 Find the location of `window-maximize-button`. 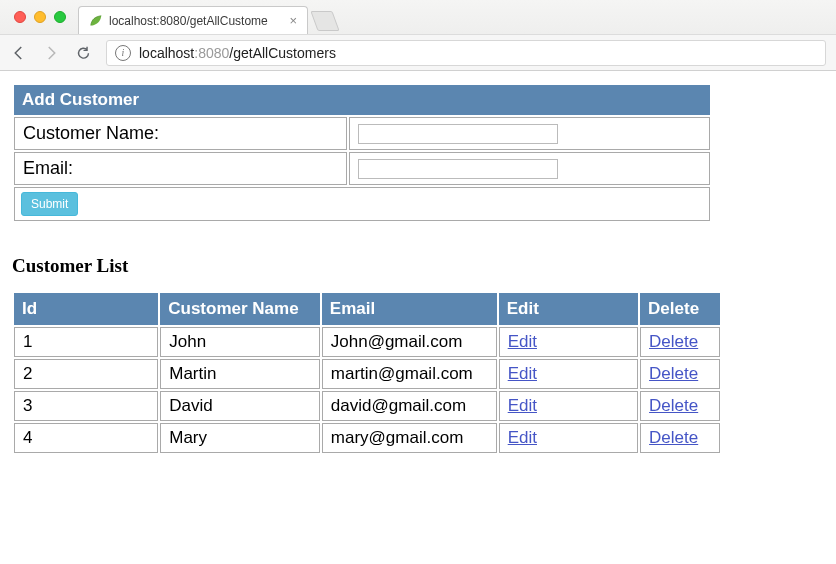

window-maximize-button is located at coordinates (60, 17).